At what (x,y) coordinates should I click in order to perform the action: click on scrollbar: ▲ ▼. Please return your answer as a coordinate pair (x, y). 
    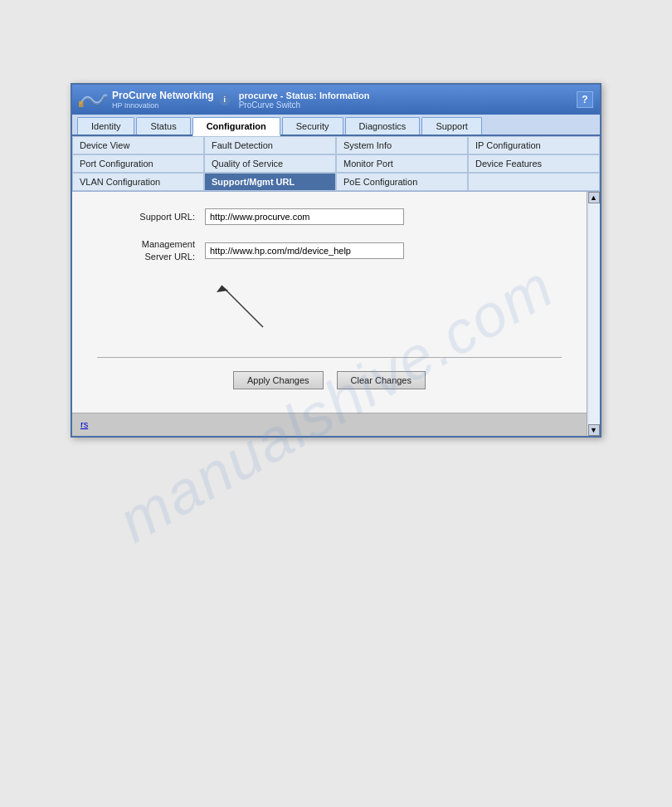
    Looking at the image, I should click on (593, 314).